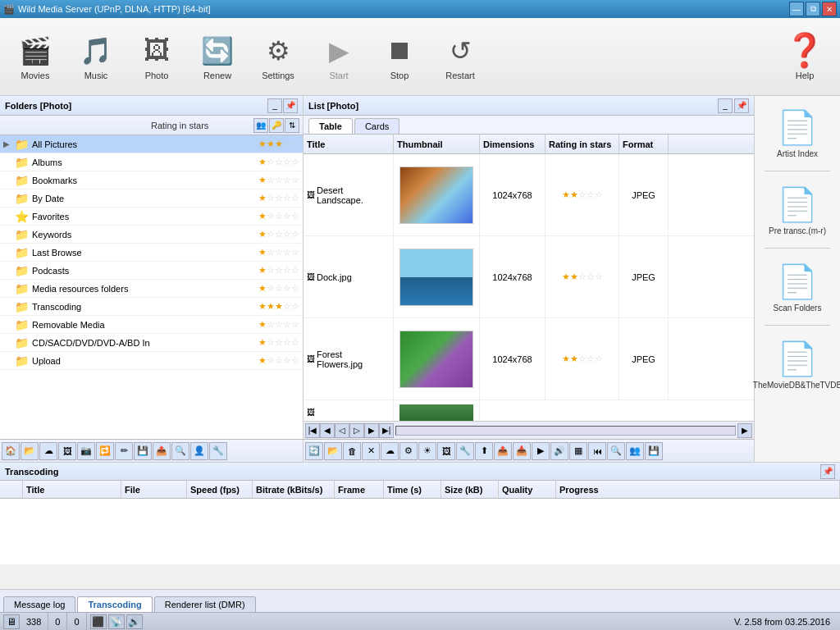 This screenshot has width=840, height=630. I want to click on folder-item-all-pictures: ▶ 📁 All Pictures ★★★☆☆, so click(151, 144).